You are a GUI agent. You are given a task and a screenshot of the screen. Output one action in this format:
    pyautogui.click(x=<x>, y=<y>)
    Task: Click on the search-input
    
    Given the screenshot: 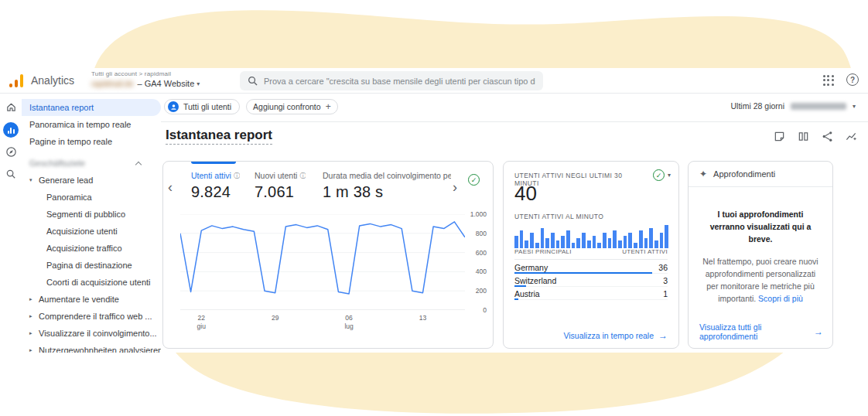 What is the action you would take?
    pyautogui.click(x=399, y=81)
    